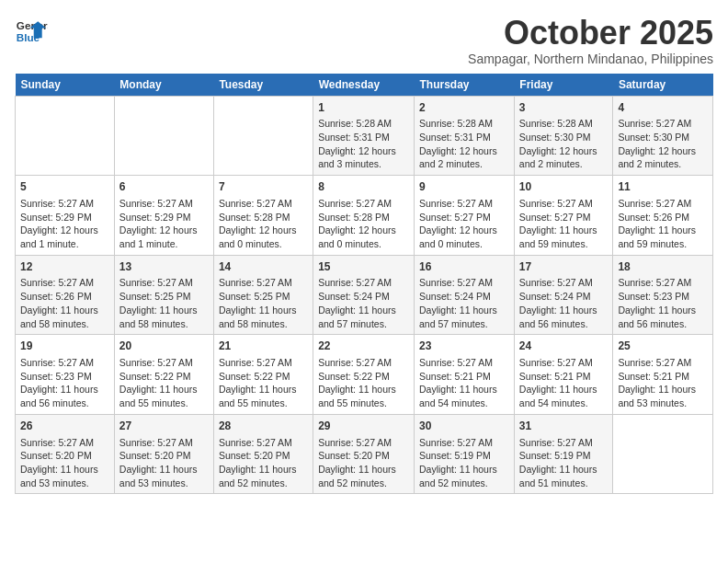 The image size is (728, 563). Describe the element at coordinates (563, 454) in the screenshot. I see `calendar-cell: 31Sunrise: 5:27 AMSunset: 5:19 PMDayligh…` at that location.